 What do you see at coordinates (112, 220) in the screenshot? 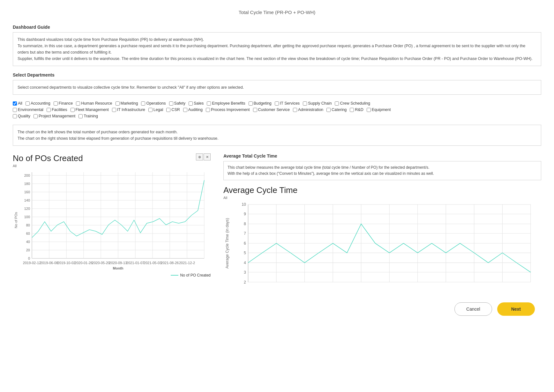
I see `left-chart-wrapper: 0 20 40 60 80 100 120 140 160 180 200 No…` at bounding box center [112, 220].